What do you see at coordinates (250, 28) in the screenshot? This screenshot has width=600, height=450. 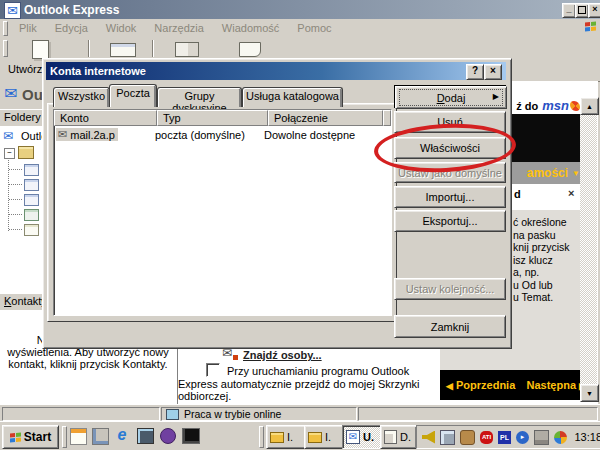 I see `menu-wiadomosc: Wiadomość` at bounding box center [250, 28].